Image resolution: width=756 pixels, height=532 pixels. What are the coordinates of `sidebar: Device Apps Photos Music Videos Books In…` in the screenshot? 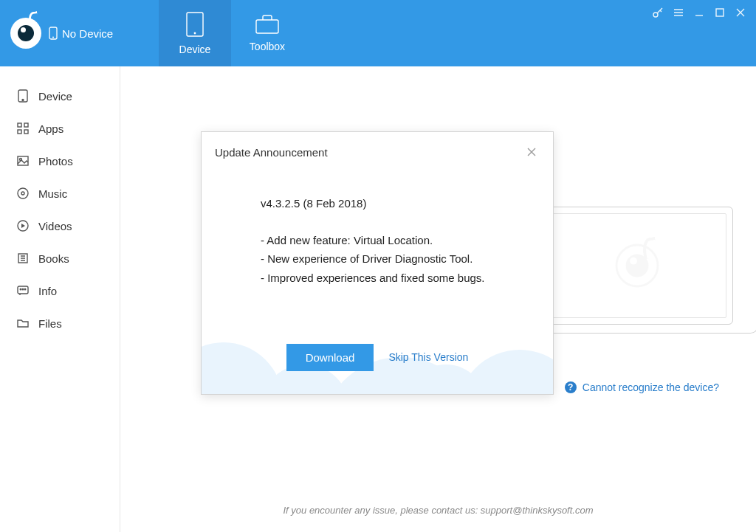 It's located at (61, 300).